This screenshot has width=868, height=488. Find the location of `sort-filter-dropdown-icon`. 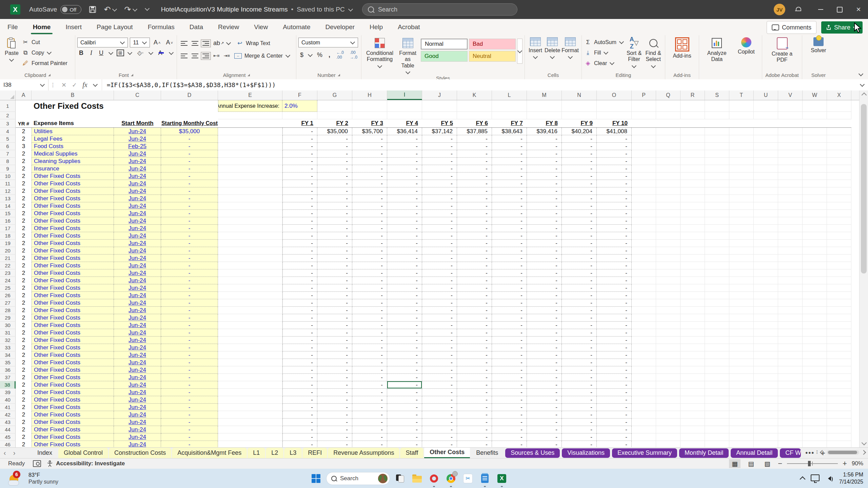

sort-filter-dropdown-icon is located at coordinates (634, 66).